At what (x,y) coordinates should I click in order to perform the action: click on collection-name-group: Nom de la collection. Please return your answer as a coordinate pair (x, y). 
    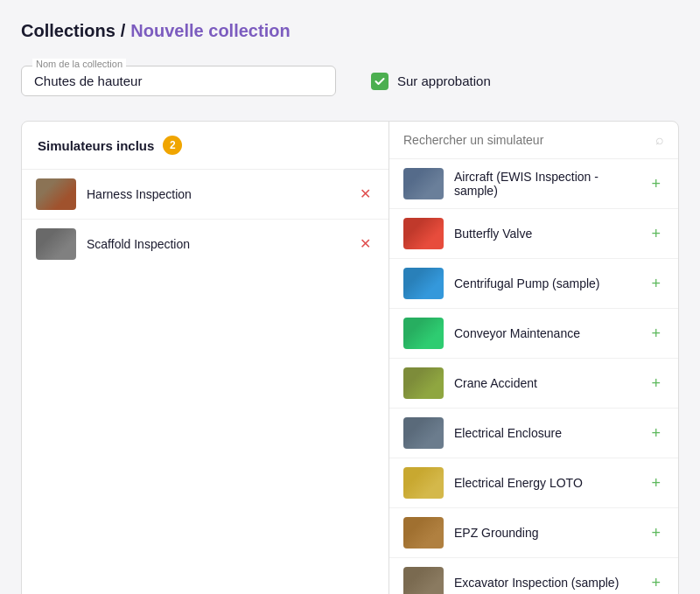
    Looking at the image, I should click on (178, 80).